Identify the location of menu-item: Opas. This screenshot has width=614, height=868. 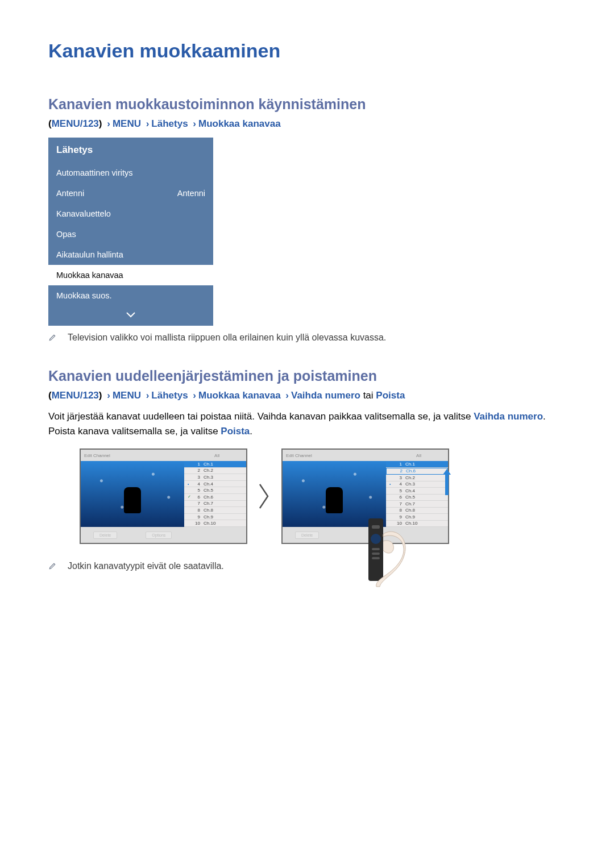
(131, 234).